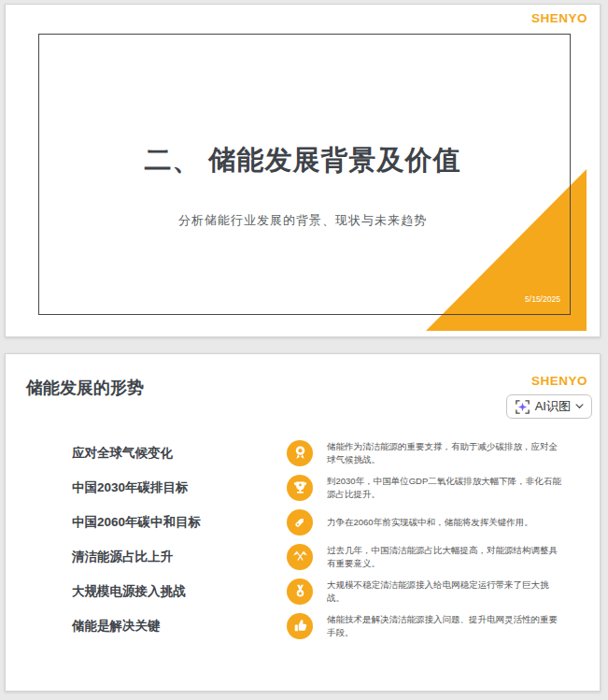  Describe the element at coordinates (303, 161) in the screenshot. I see `section-title: 二、 储能发展背景及价值` at that location.